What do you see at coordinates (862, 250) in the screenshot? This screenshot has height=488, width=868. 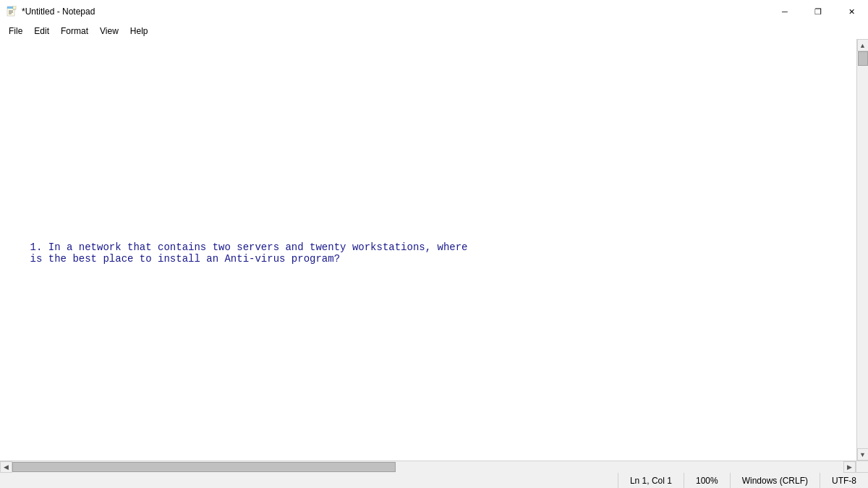 I see `vertical-scrollbar: ▲ ▼` at bounding box center [862, 250].